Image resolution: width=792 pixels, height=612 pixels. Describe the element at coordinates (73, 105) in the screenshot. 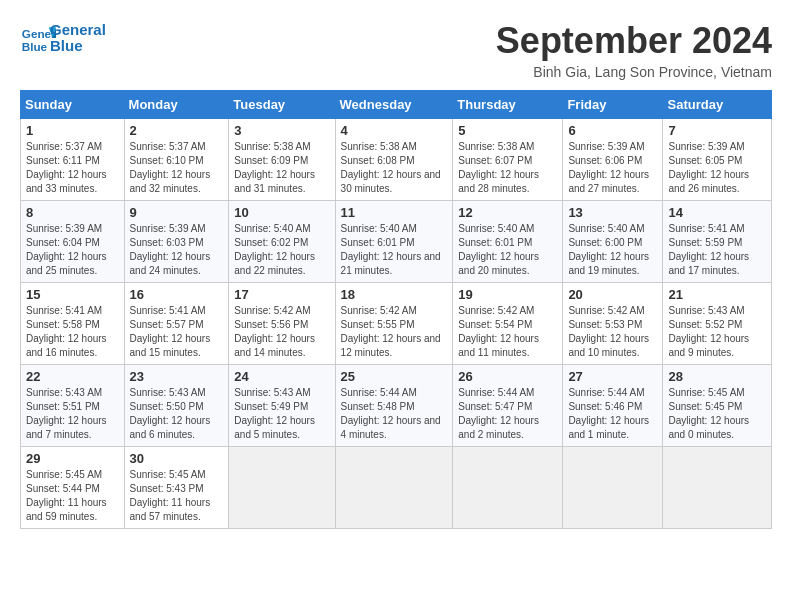

I see `day-header-sunday: Sunday` at that location.